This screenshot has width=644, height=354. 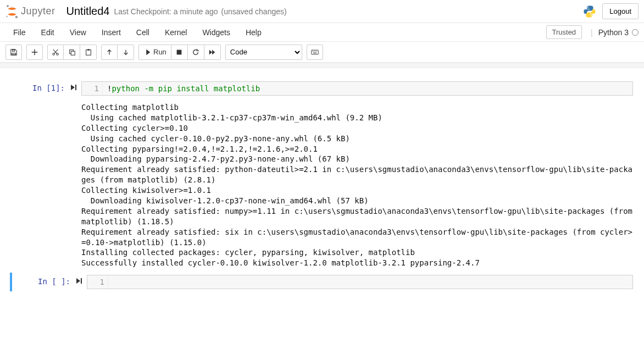 What do you see at coordinates (321, 88) in the screenshot?
I see `code-cell: In [1]: 1 !python -m pip install matplot…` at bounding box center [321, 88].